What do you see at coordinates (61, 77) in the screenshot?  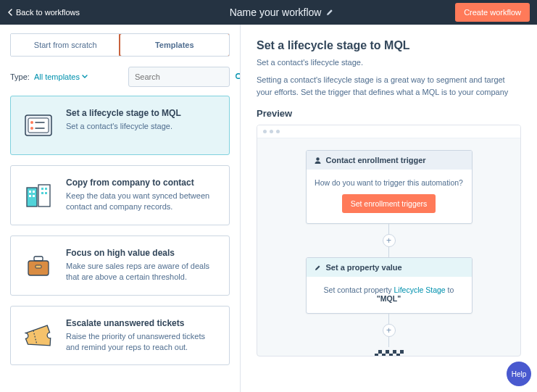 I see `type-dropdown: All templates` at bounding box center [61, 77].